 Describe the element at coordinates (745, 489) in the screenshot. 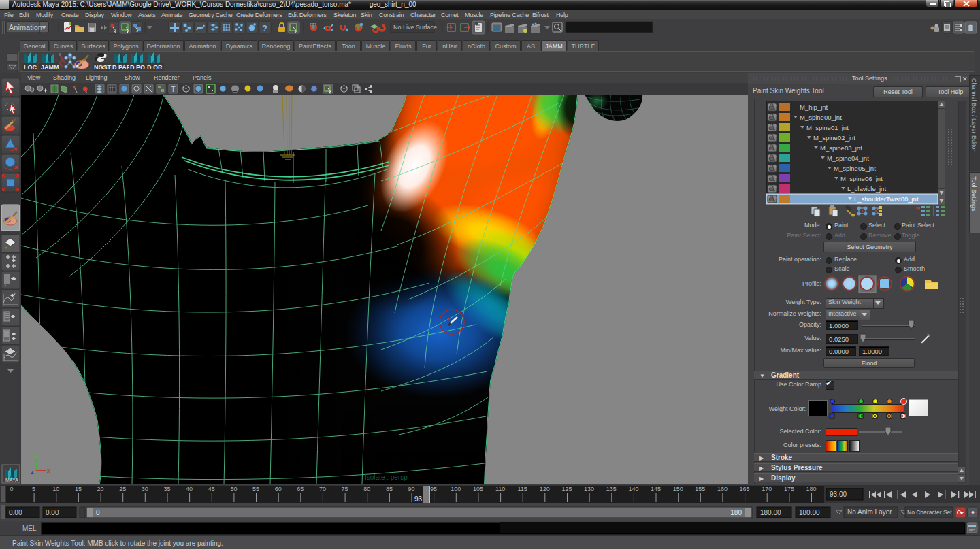

I see `svg-text: 165` at that location.